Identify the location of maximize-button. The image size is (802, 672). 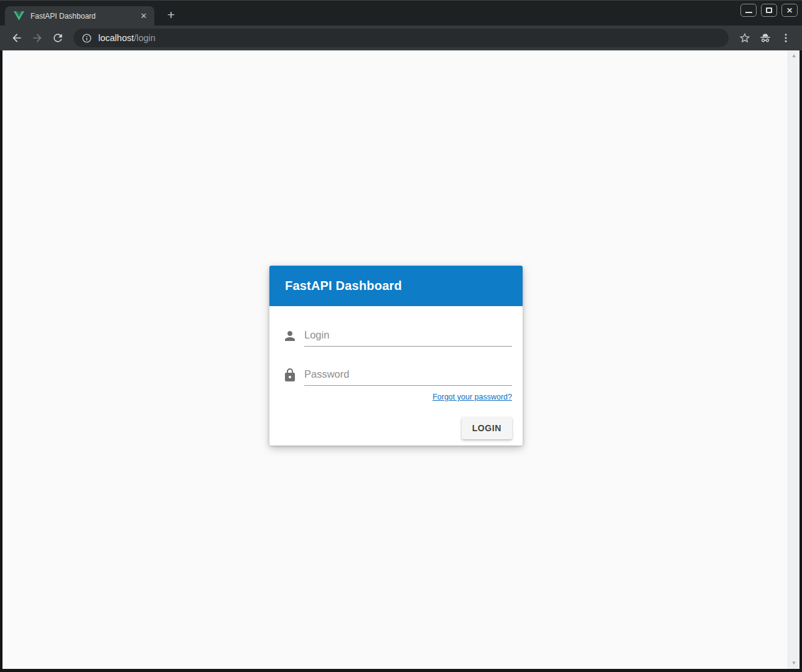
(769, 10).